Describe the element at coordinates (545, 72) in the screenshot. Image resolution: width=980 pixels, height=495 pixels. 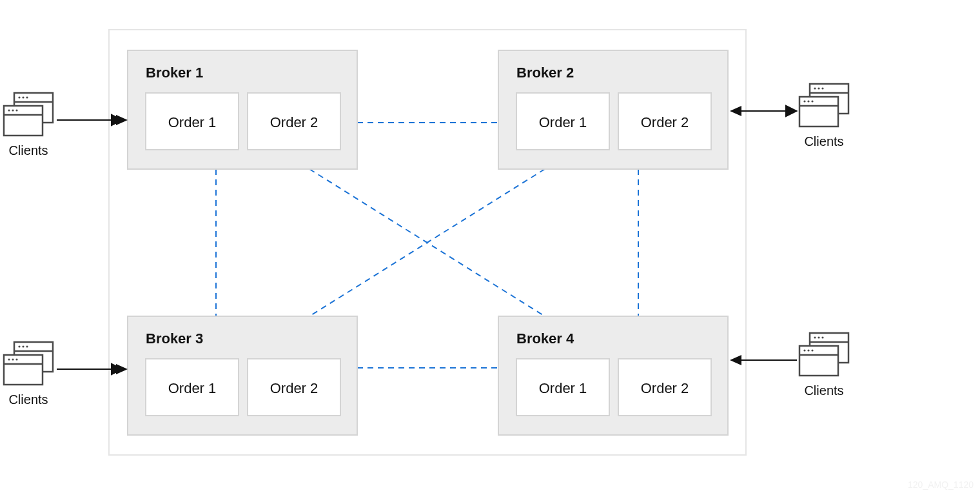
I see `broker-2-title: Broker 2` at that location.